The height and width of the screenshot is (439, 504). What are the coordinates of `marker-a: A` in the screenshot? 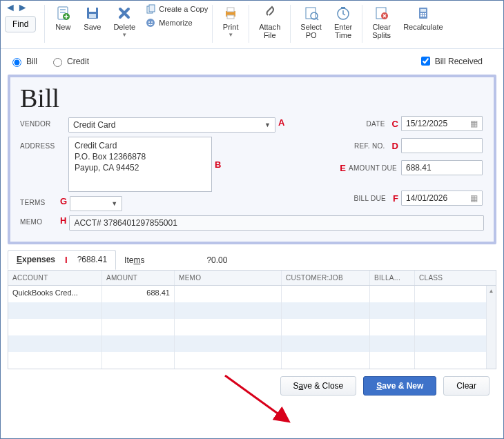 It's located at (282, 123).